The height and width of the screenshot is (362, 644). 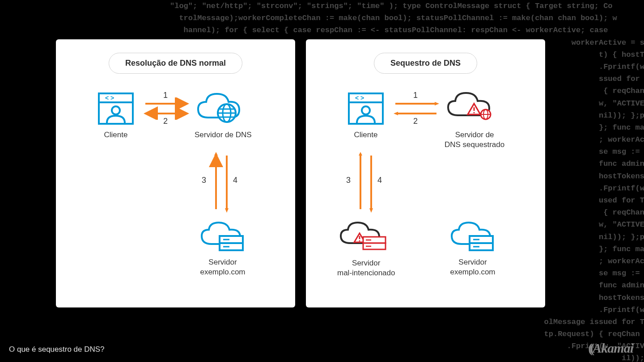 I want to click on panel-title-hijack: Sequestro de DNS, so click(x=426, y=63).